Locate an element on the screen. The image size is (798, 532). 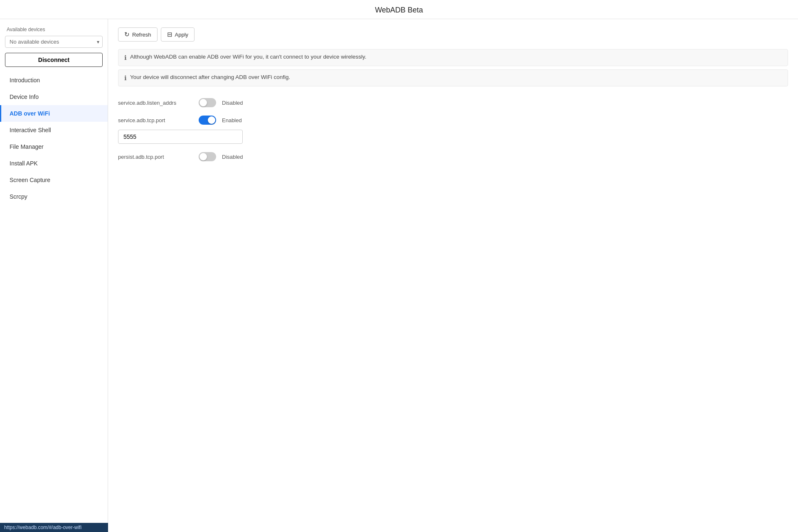
info-banner-1: ℹ Although WebADB can enable ADB over Wi… is located at coordinates (453, 57).